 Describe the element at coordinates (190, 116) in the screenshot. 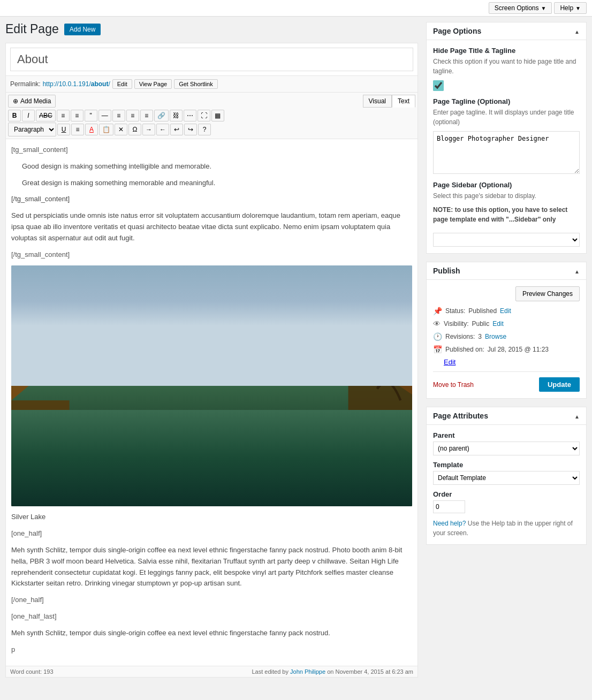

I see `more-button: ⋯` at that location.